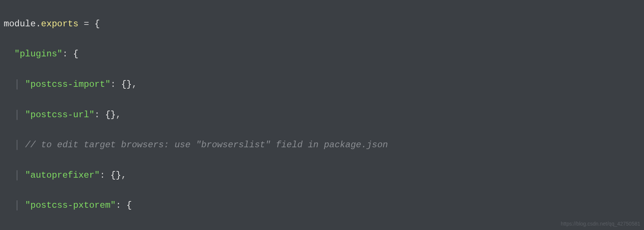 The width and height of the screenshot is (644, 230). Describe the element at coordinates (60, 115) in the screenshot. I see `token-key: "postcss-url"` at that location.